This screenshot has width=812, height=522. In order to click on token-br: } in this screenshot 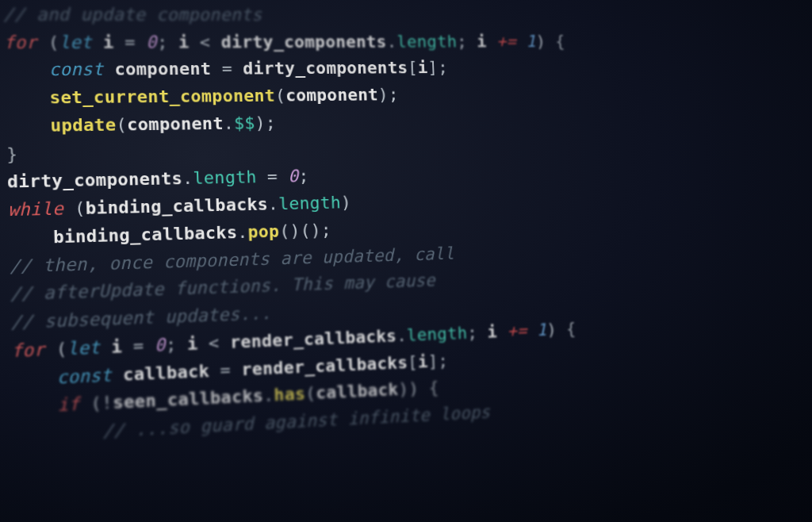, I will do `click(13, 154)`.